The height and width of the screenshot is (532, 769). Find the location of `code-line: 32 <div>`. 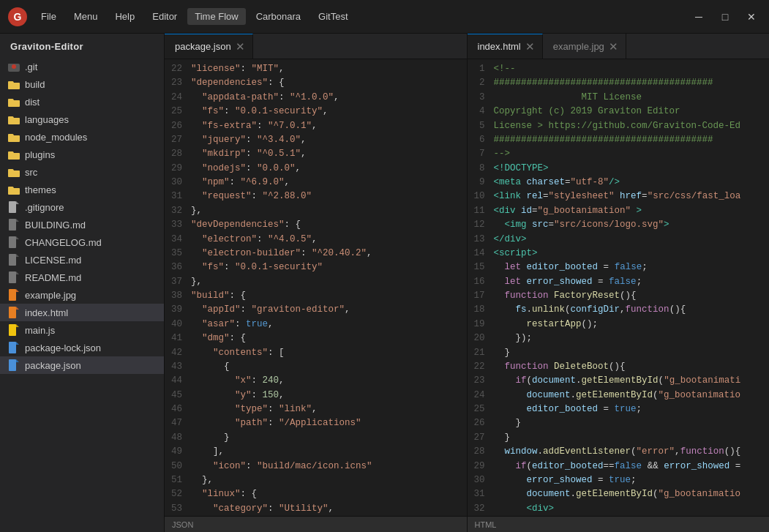

code-line: 32 <div> is located at coordinates (619, 509).